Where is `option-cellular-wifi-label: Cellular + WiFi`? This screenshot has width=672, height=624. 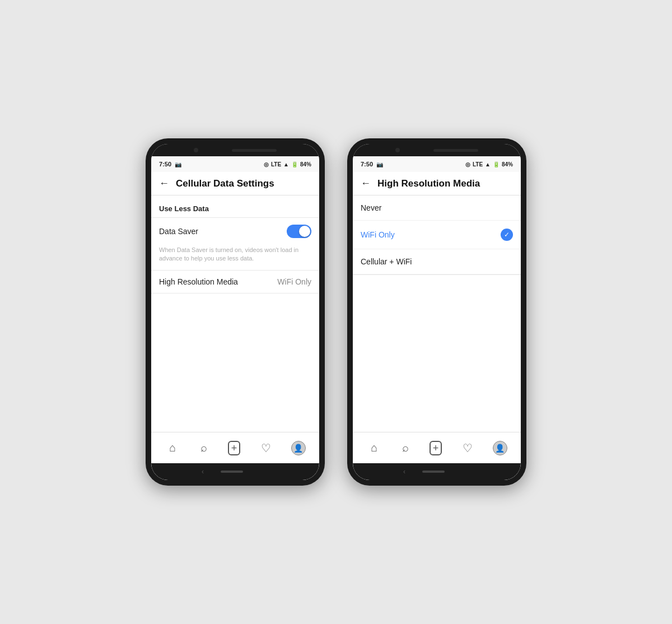
option-cellular-wifi-label: Cellular + WiFi is located at coordinates (386, 262).